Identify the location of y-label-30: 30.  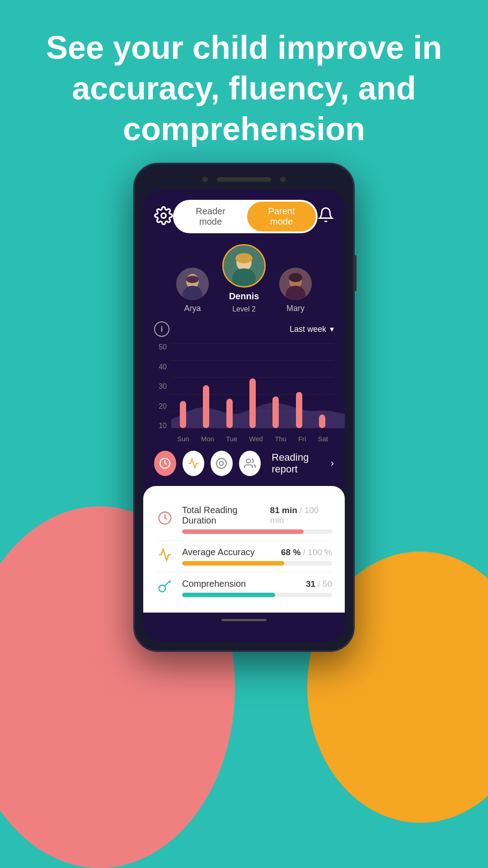
(160, 387).